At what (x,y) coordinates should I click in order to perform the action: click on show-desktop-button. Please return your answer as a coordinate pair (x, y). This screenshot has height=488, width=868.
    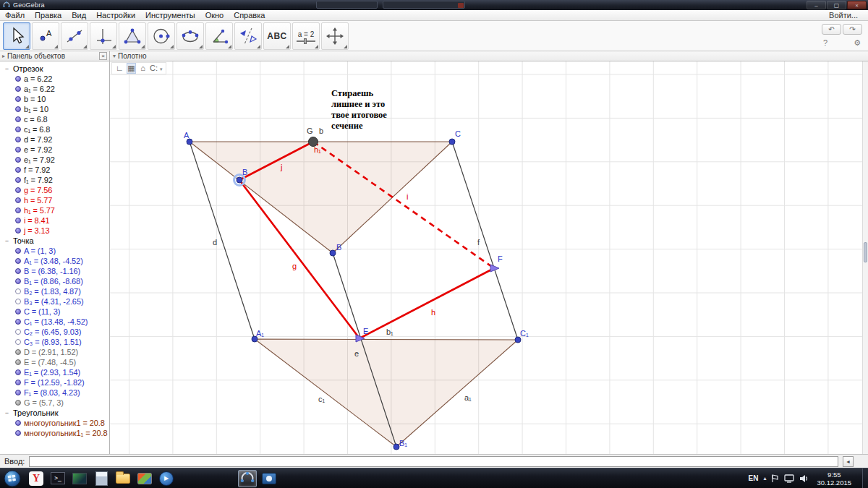
    Looking at the image, I should click on (865, 479).